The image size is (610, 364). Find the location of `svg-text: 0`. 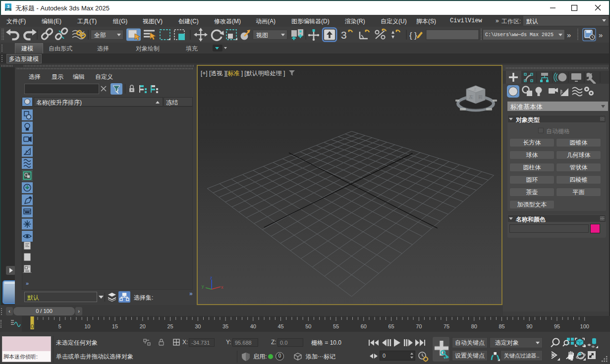

svg-text: 0 is located at coordinates (32, 326).